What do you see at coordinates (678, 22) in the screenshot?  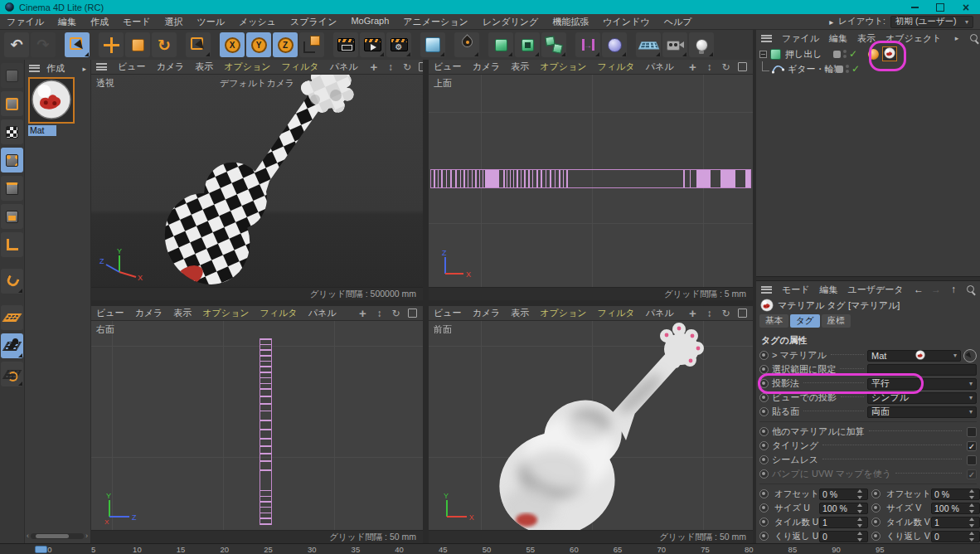 I see `menubar-item-ヘルプ: ヘルプ` at bounding box center [678, 22].